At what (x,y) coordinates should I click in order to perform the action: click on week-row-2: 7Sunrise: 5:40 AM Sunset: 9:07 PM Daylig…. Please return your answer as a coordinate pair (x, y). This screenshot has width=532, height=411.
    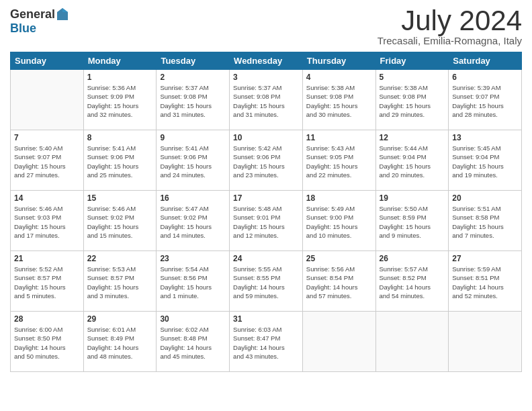
    Looking at the image, I should click on (266, 161).